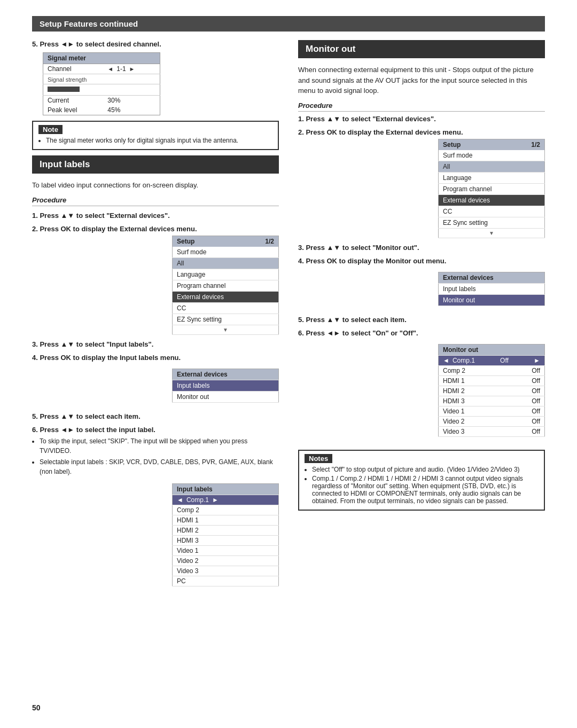 The image size is (577, 728). Describe the element at coordinates (225, 285) in the screenshot. I see `menu-row-prog: Program channel` at that location.